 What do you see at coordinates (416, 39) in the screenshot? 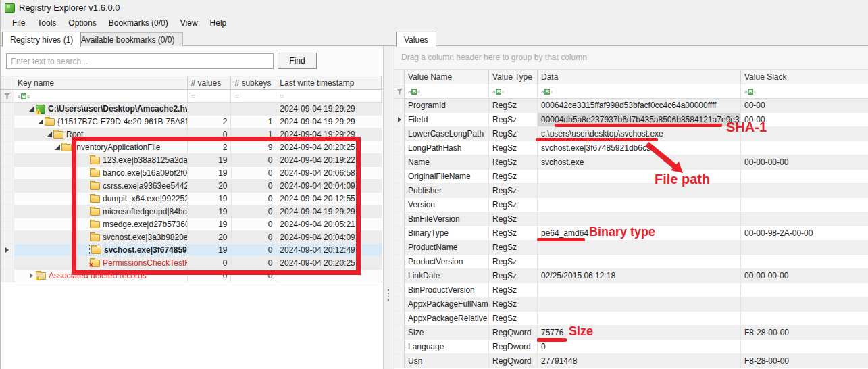
I see `tab-values: Values` at bounding box center [416, 39].